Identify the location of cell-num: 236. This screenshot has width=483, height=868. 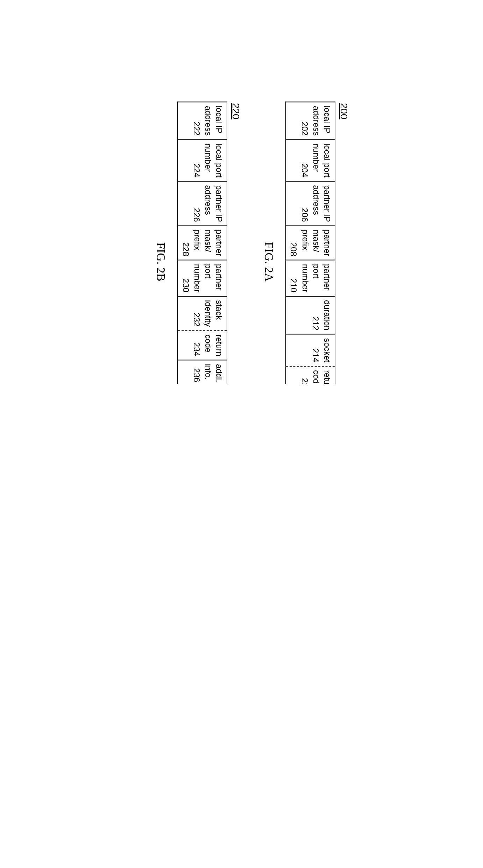
(197, 375).